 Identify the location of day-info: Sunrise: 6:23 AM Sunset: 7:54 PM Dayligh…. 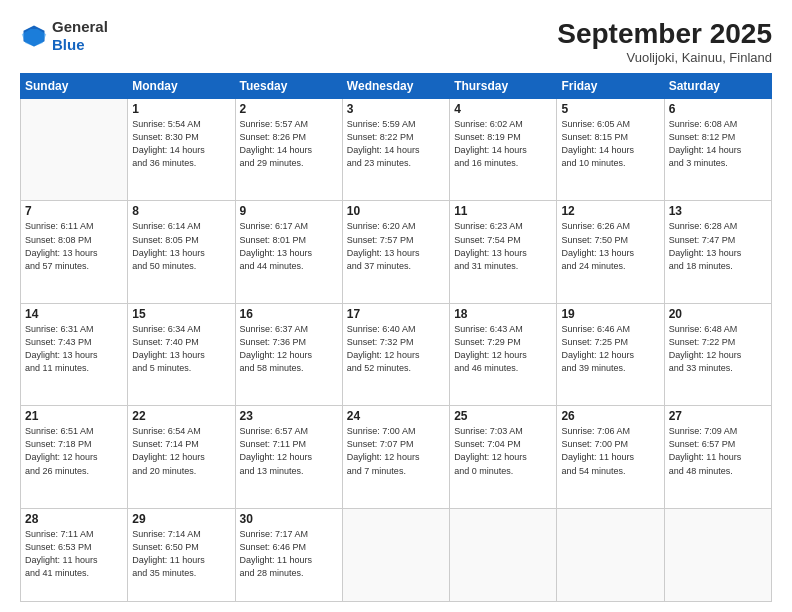
(503, 246).